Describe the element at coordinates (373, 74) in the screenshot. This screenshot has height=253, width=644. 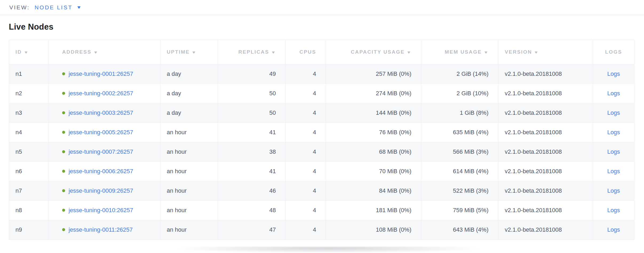
I see `node-capacity-cell: 257 MiB (0%)` at that location.